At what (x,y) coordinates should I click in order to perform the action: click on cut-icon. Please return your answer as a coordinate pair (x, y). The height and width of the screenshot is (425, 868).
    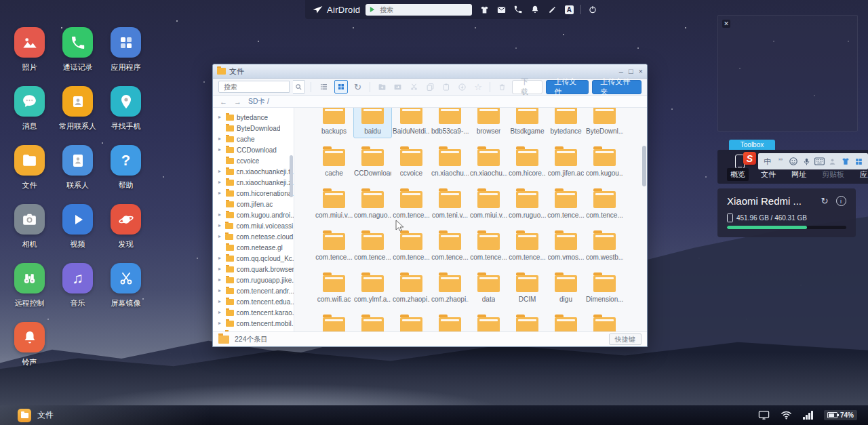
    Looking at the image, I should click on (414, 87).